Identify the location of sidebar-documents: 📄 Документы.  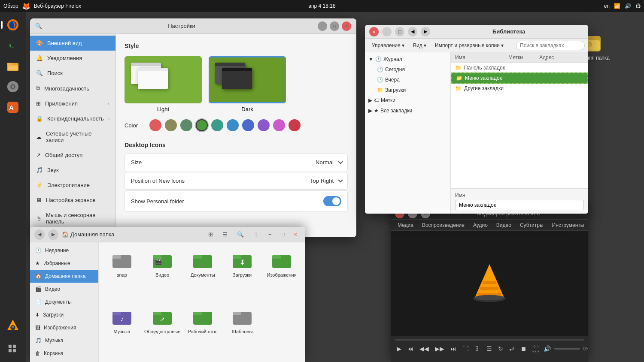
(64, 302).